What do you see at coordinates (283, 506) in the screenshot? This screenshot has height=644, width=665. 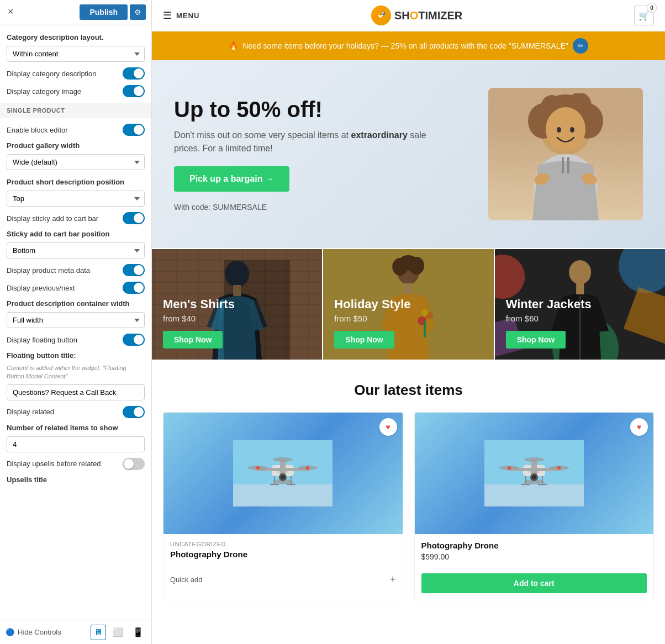 I see `product-card-1: ♥ UNCATEGORIZED Photography Drone Quick …` at bounding box center [283, 506].